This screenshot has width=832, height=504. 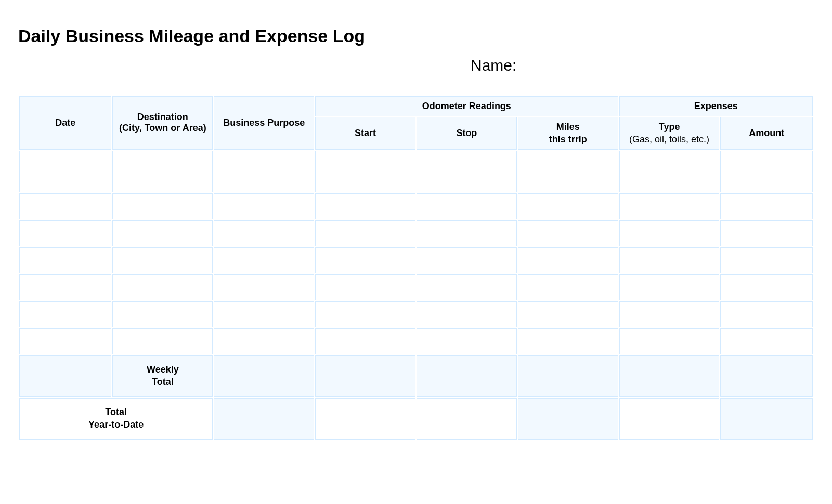 I want to click on name-label: Name:, so click(x=642, y=65).